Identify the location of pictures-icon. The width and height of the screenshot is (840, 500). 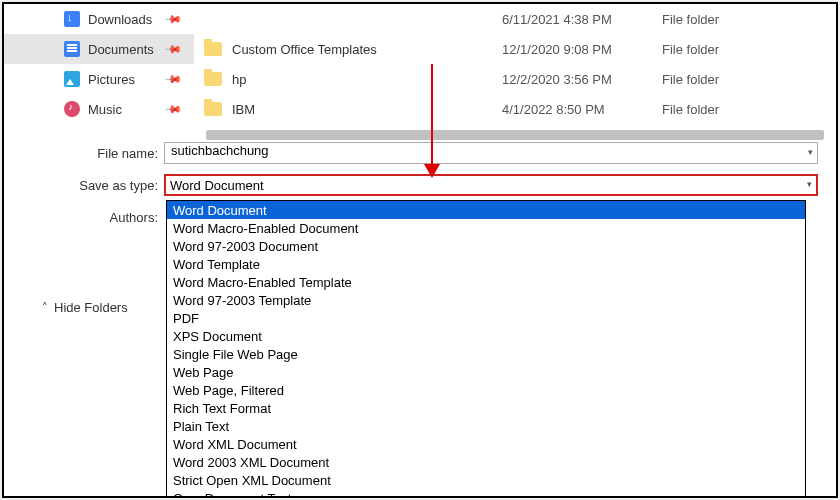
(72, 79).